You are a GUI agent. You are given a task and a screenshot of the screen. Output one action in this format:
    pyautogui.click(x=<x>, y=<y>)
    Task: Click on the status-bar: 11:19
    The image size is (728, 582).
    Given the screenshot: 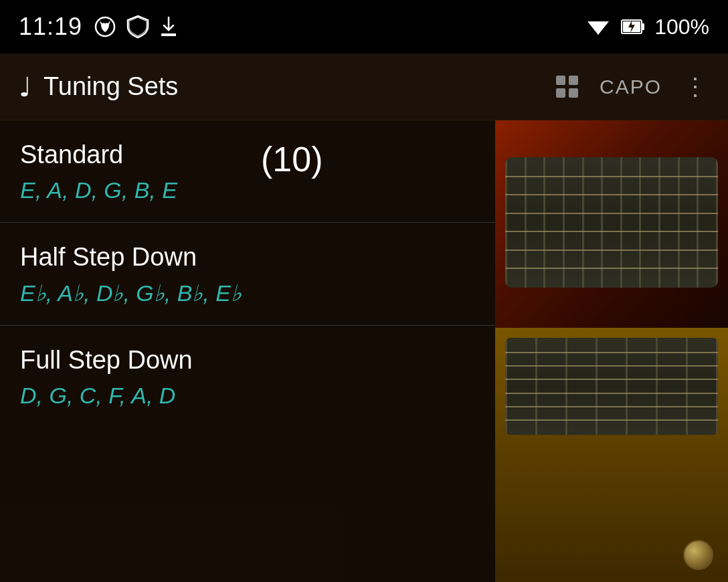 What is the action you would take?
    pyautogui.click(x=364, y=27)
    